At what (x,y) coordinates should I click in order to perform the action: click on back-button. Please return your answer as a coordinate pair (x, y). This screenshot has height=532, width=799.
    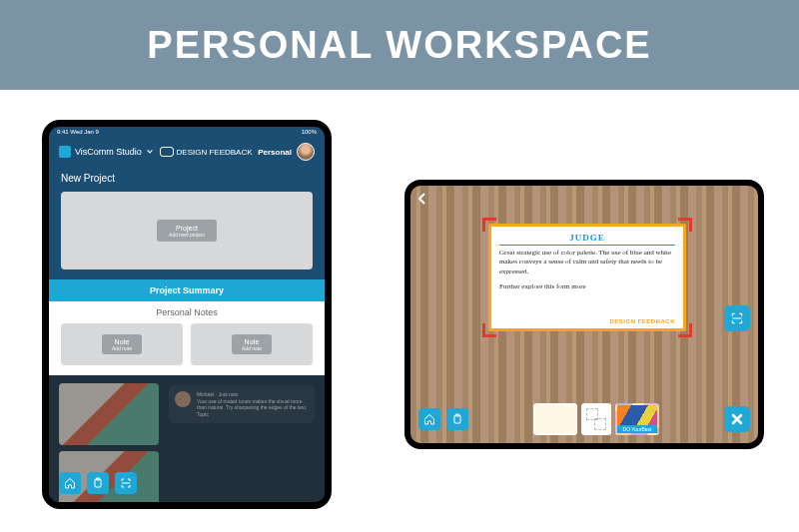
    Looking at the image, I should click on (421, 200).